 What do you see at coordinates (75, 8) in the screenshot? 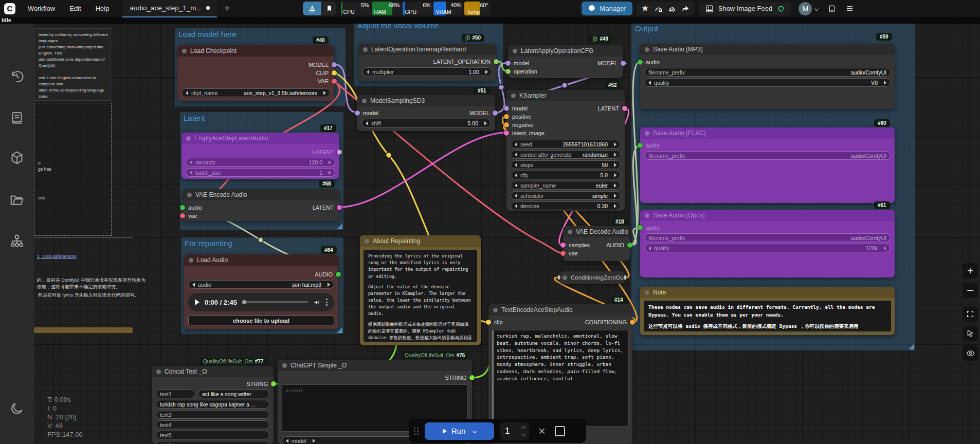
I see `menu-edit: Edit` at bounding box center [75, 8].